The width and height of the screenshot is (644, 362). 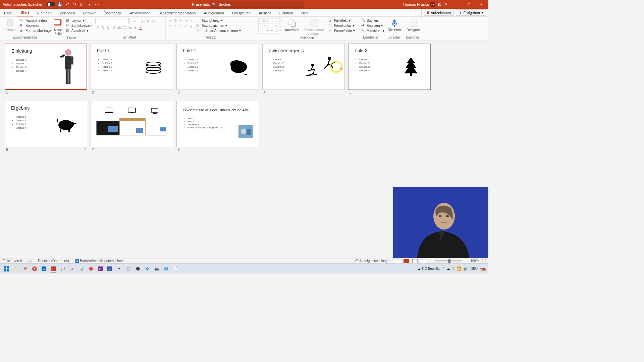 I want to click on chrome-icon, so click(x=35, y=269).